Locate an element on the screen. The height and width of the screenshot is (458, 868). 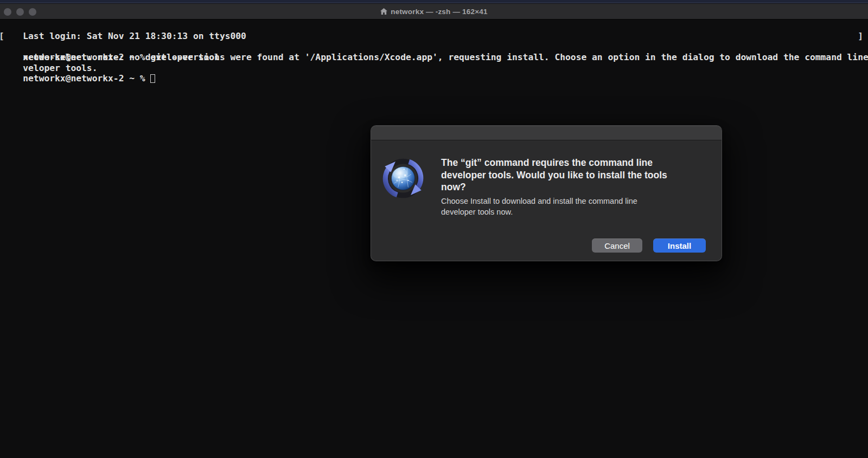
minimize-button is located at coordinates (20, 12).